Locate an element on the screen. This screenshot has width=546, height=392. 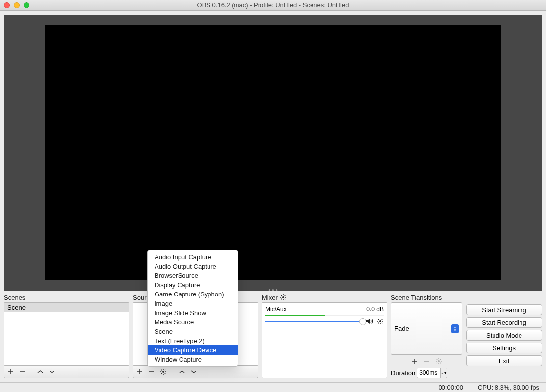
remove-scene-button is located at coordinates (22, 372).